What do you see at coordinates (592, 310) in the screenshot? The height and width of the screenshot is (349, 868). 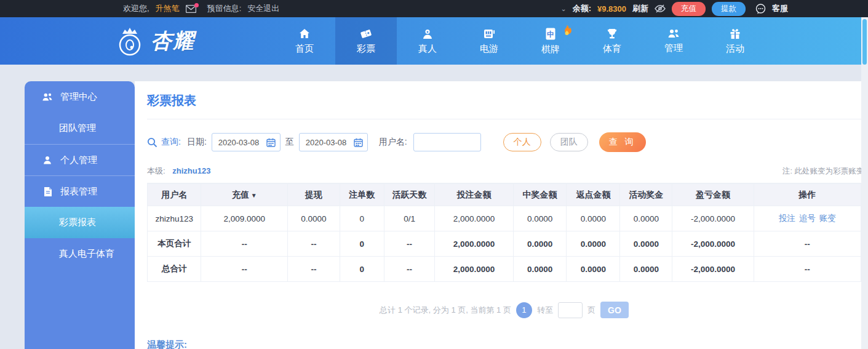 I see `page-unit-label: 页` at bounding box center [592, 310].